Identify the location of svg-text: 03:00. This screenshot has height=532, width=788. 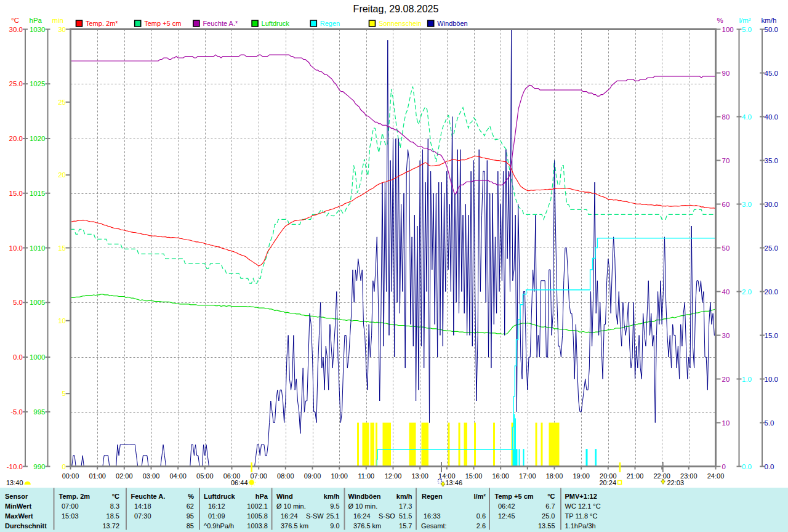
(151, 476).